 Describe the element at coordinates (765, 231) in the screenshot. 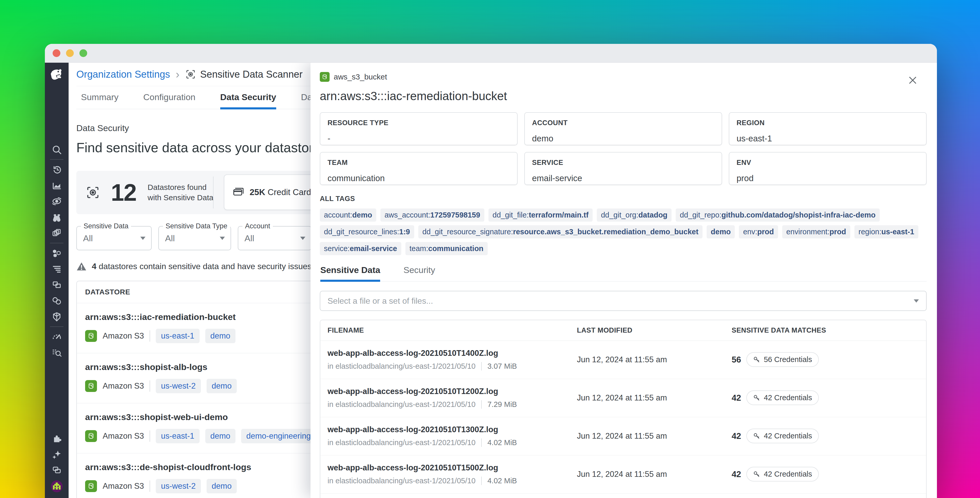

I see `tag-value: prod` at that location.